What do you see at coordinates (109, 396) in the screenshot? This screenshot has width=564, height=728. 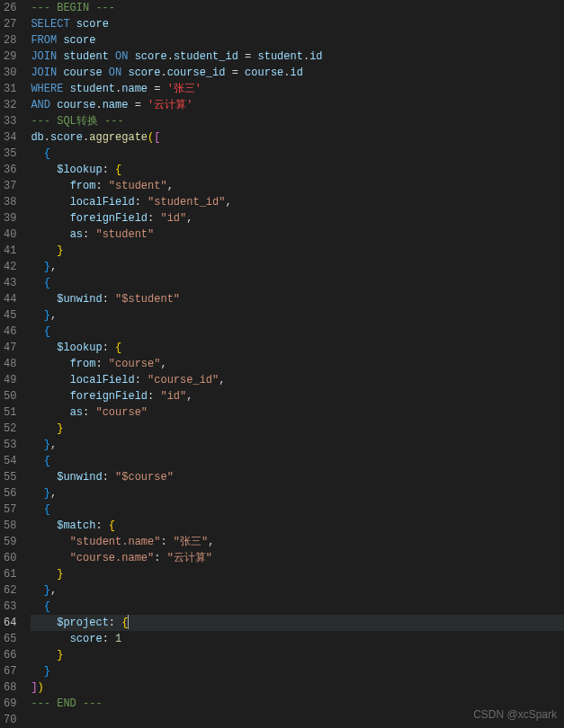 I see `token-ident: foreignField` at bounding box center [109, 396].